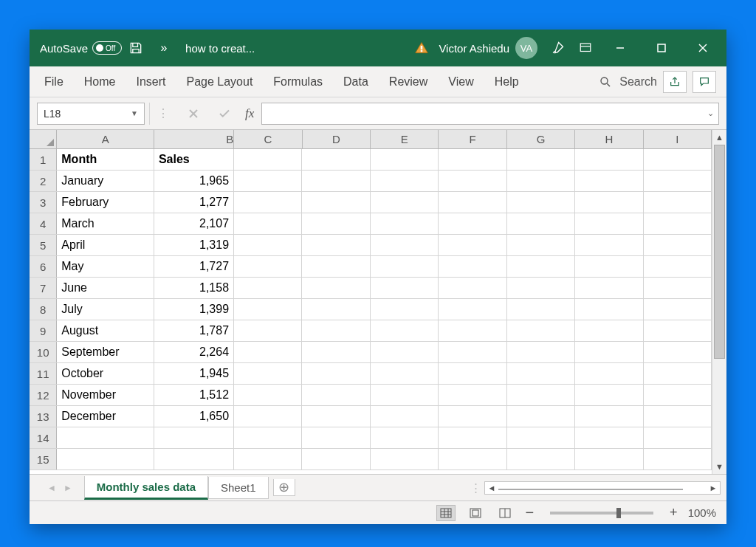  Describe the element at coordinates (506, 81) in the screenshot. I see `tab-help: Help` at that location.